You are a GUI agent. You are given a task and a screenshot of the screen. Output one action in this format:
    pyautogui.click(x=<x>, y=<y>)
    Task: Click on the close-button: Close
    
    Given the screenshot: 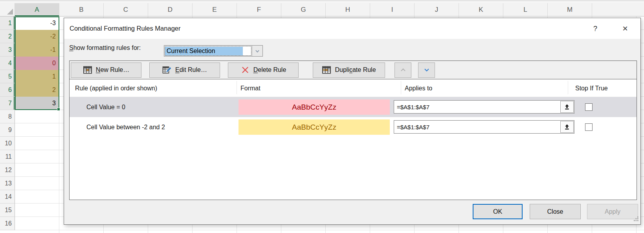 What is the action you would take?
    pyautogui.click(x=555, y=211)
    